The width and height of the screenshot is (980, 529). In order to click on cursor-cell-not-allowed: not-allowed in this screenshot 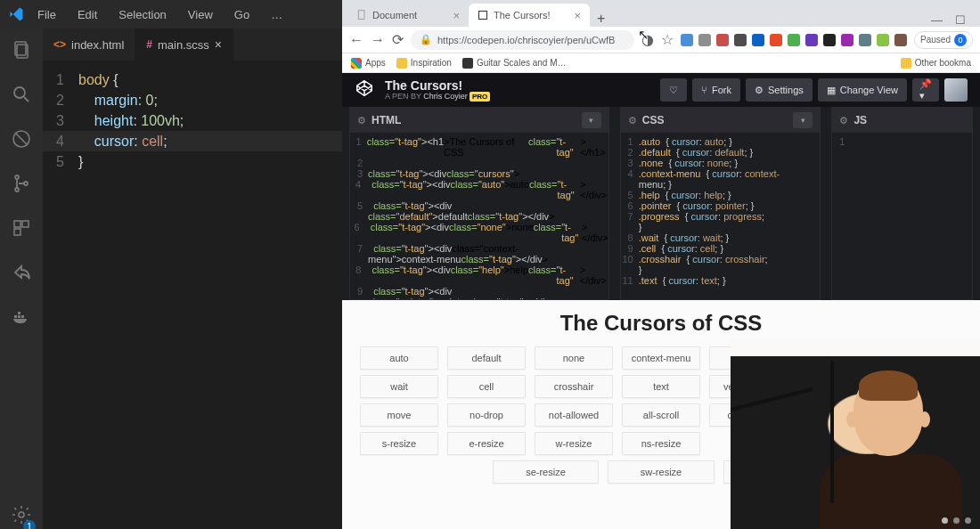, I will do `click(574, 415)`.